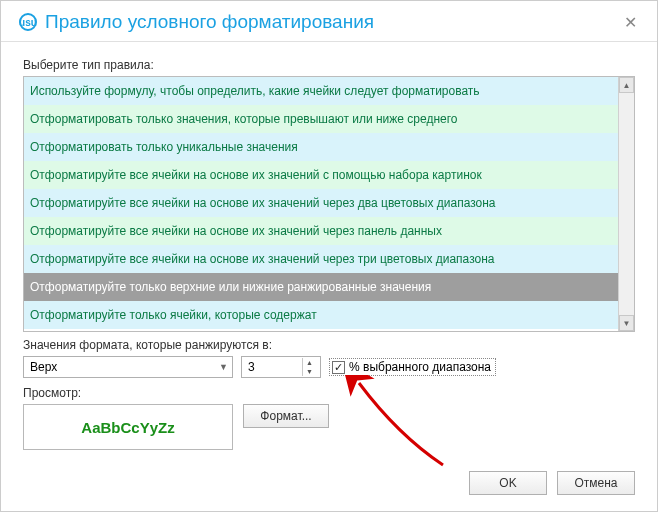 The height and width of the screenshot is (512, 658). Describe the element at coordinates (321, 91) in the screenshot. I see `rule-item: Используйте формулу, чтобы определить, к…` at that location.